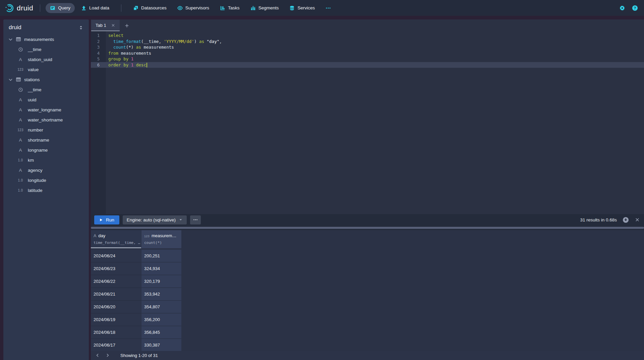  I want to click on tab-1: Tab 1, so click(105, 25).